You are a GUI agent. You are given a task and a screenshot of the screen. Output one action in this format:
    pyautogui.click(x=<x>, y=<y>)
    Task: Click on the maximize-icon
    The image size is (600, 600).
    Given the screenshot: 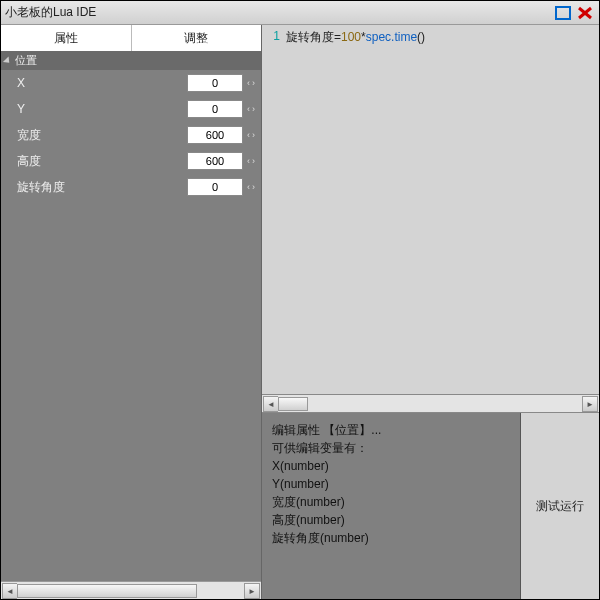 What is the action you would take?
    pyautogui.click(x=563, y=13)
    